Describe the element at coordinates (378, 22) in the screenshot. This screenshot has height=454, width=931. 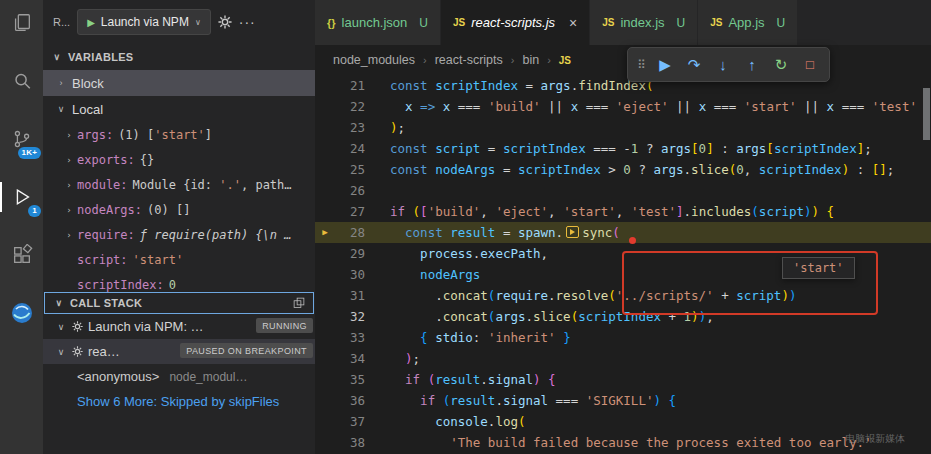
I see `tab-launch.json: {}launch.jsonU` at that location.